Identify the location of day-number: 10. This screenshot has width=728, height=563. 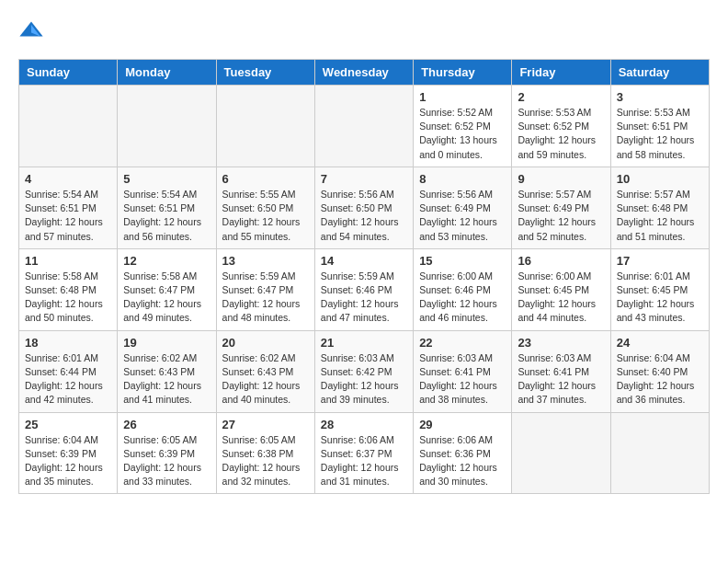
(660, 178).